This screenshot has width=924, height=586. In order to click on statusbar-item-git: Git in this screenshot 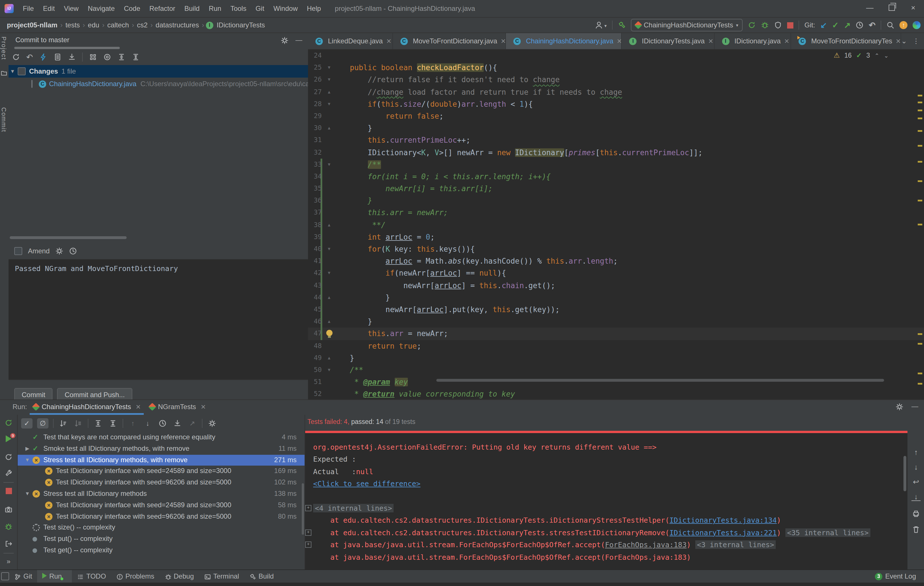, I will do `click(23, 576)`.